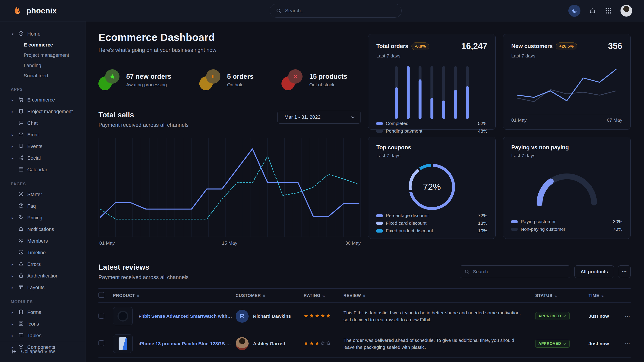 The width and height of the screenshot is (644, 362). What do you see at coordinates (545, 272) in the screenshot?
I see `reviews-toolbar: All products ⋯` at bounding box center [545, 272].